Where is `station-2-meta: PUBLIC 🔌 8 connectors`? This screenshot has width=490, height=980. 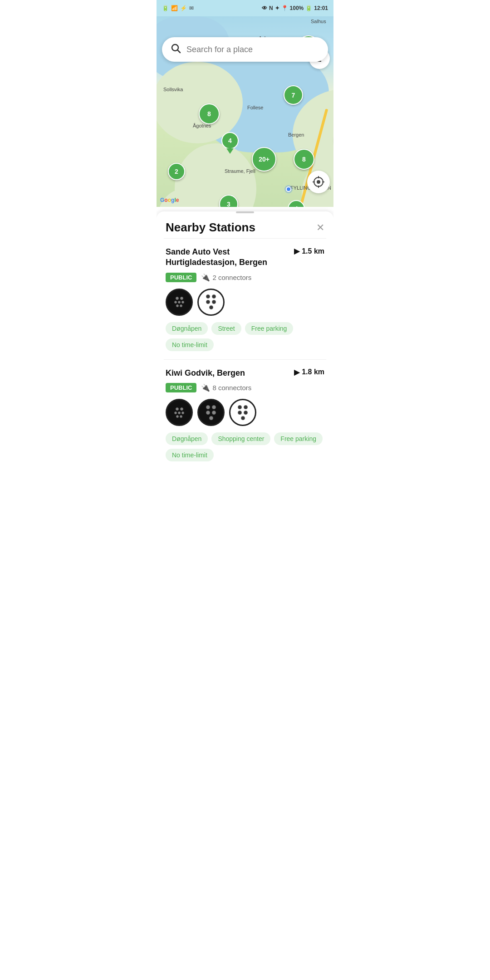 station-2-meta: PUBLIC 🔌 8 connectors is located at coordinates (245, 387).